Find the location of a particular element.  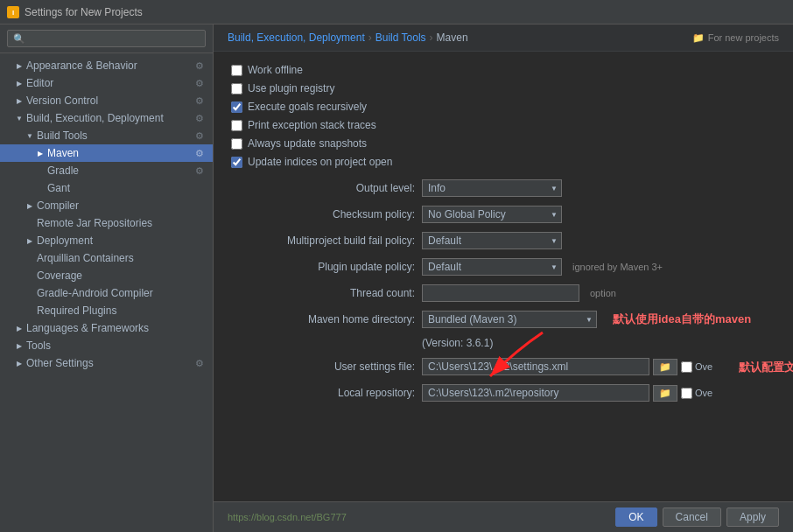

user-settings-label: User settings file: is located at coordinates (323, 367).